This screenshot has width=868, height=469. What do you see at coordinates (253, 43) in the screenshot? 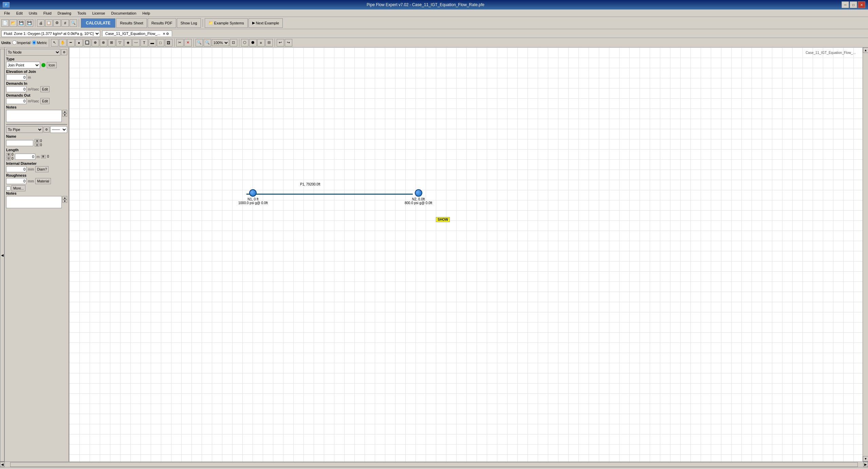
I see `ungroup-btn: ⬢` at bounding box center [253, 43].